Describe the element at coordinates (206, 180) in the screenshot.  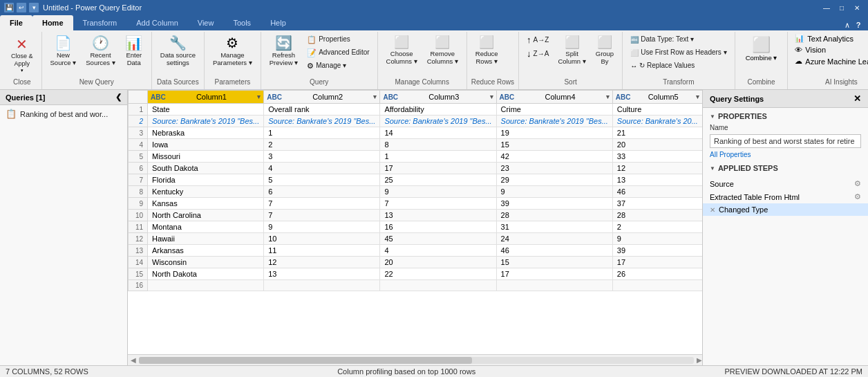
I see `row-cell-col1: Florida` at that location.